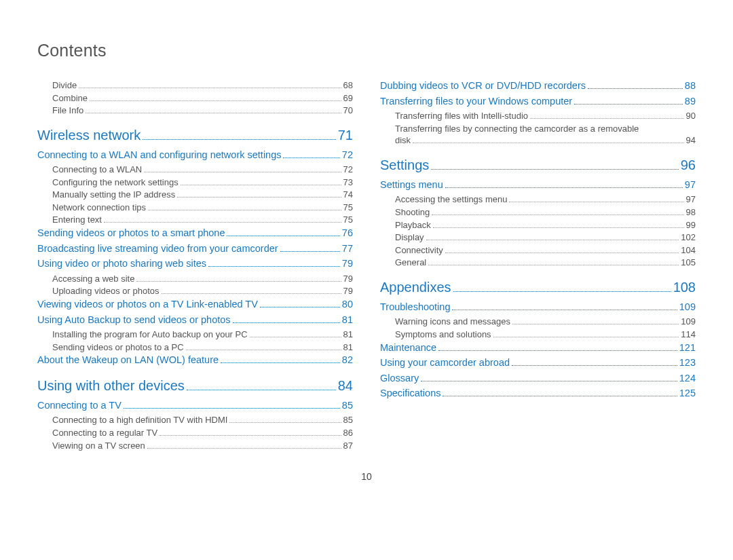  Describe the element at coordinates (538, 141) in the screenshot. I see `toc-entry-continuation: disk94` at that location.